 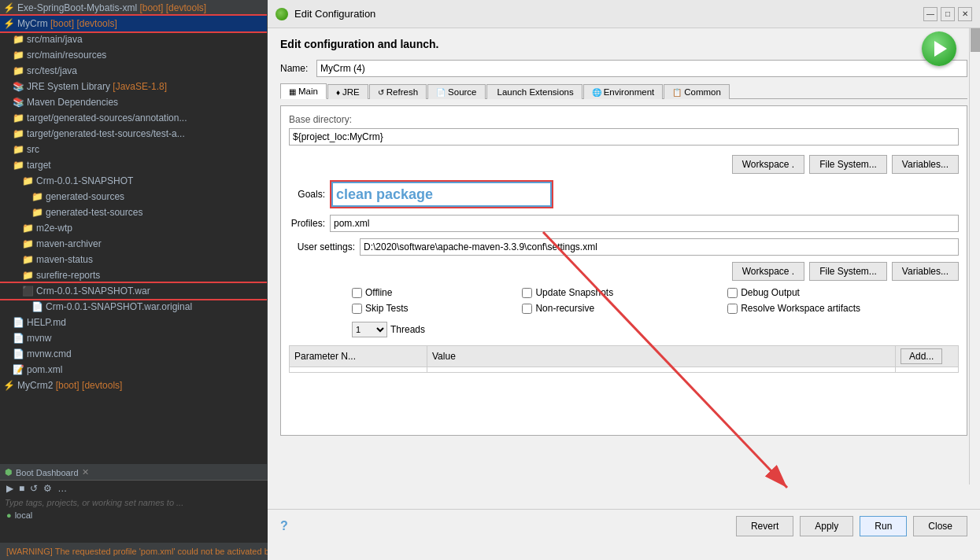 I want to click on checkbox-non_recursive, so click(x=527, y=308).